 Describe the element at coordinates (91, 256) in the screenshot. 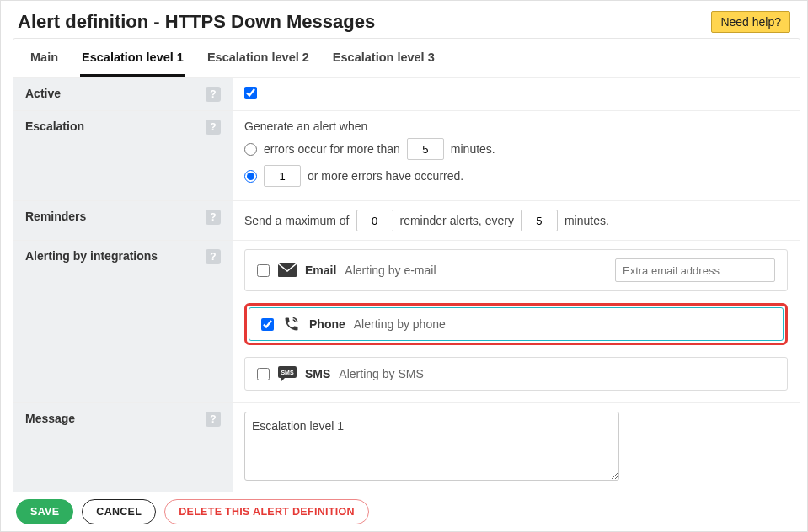

I see `label-text-integrations: Alerting by integrations` at that location.